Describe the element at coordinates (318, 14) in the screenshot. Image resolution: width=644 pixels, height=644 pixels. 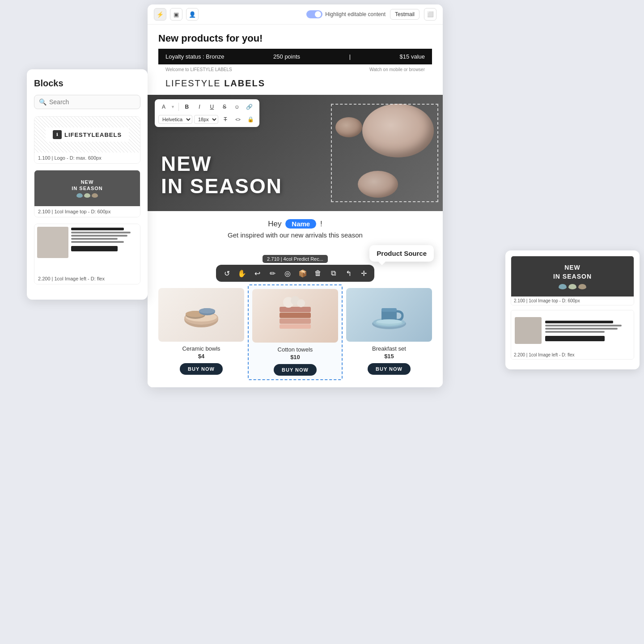
I see `toggle-knob` at that location.